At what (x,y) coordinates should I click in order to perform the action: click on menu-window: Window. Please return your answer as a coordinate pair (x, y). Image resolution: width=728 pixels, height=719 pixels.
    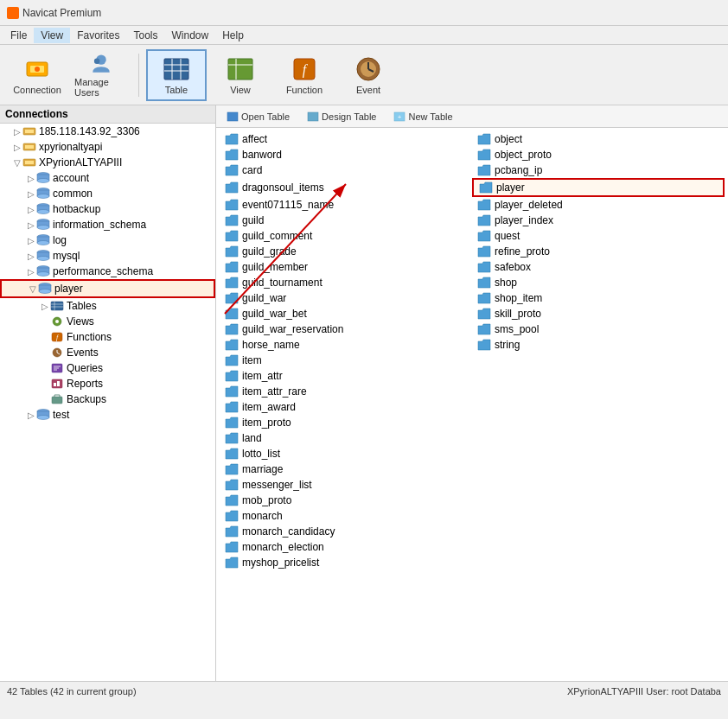
    Looking at the image, I should click on (190, 35).